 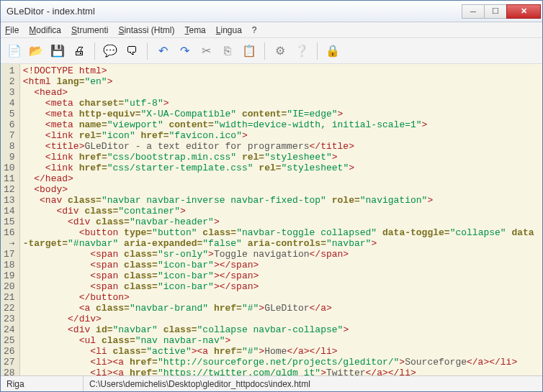 What do you see at coordinates (132, 51) in the screenshot?
I see `comment-remove-icon: 🗨` at bounding box center [132, 51].